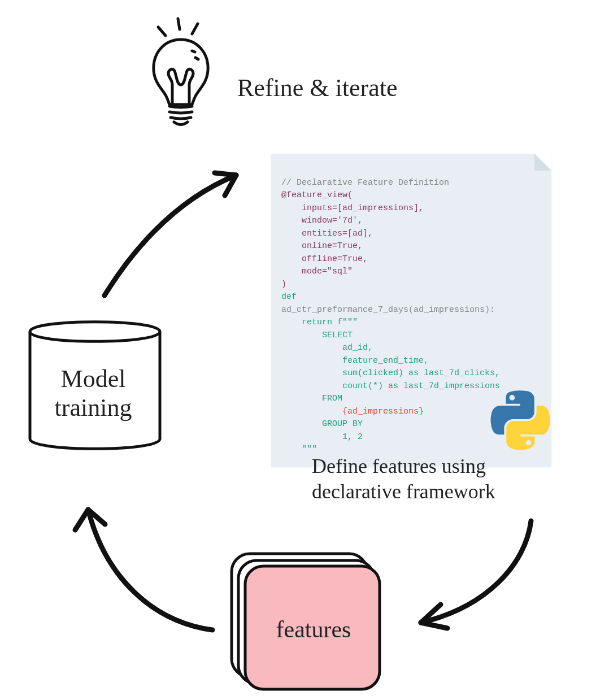  Describe the element at coordinates (520, 419) in the screenshot. I see `python-logo-icon` at that location.